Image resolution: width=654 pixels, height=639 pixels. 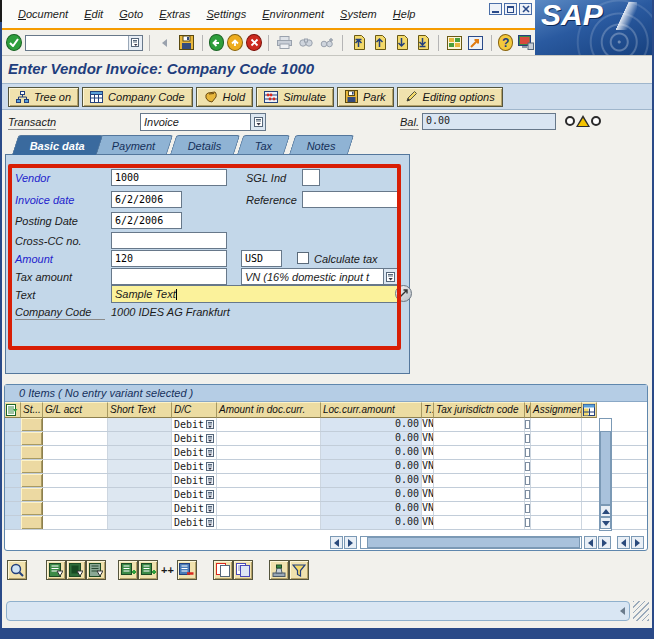 I want to click on previous-page-icon, so click(x=380, y=43).